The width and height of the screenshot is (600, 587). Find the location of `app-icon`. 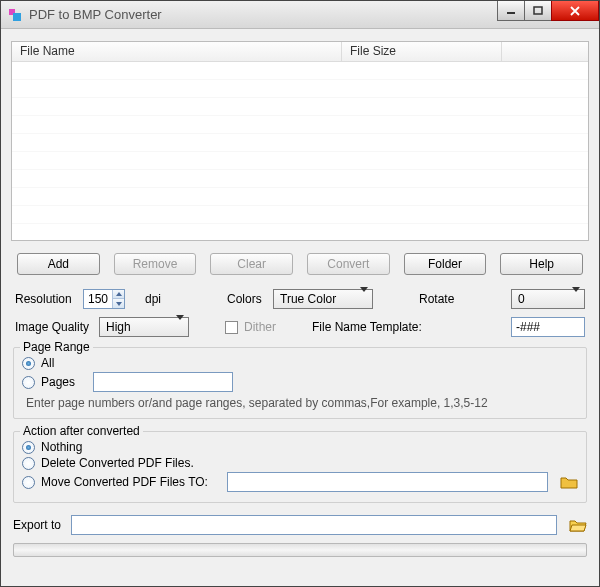

app-icon is located at coordinates (15, 15).